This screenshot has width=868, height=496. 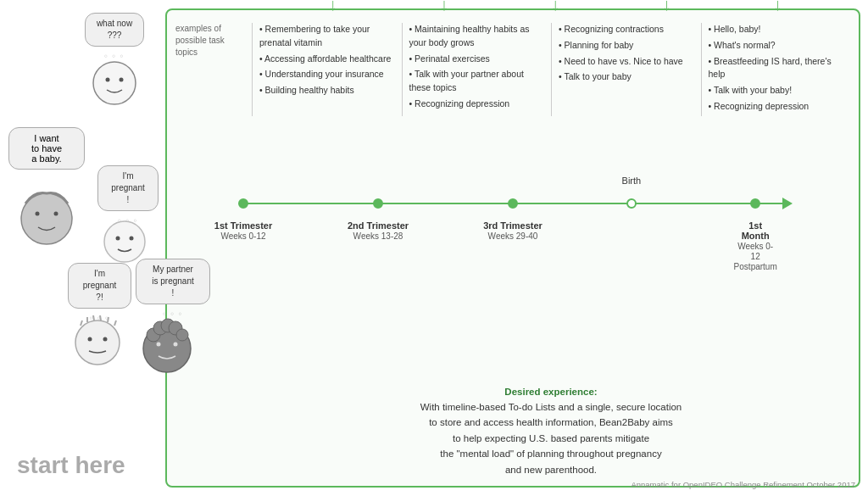 I want to click on arrow-3: ↓, so click(x=555, y=7).